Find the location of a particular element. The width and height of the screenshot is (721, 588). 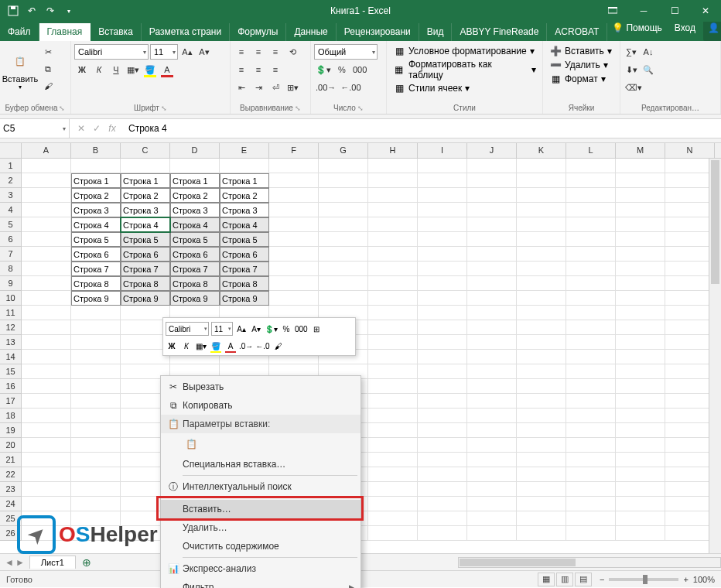

minimize-icon: ─ is located at coordinates (644, 11).